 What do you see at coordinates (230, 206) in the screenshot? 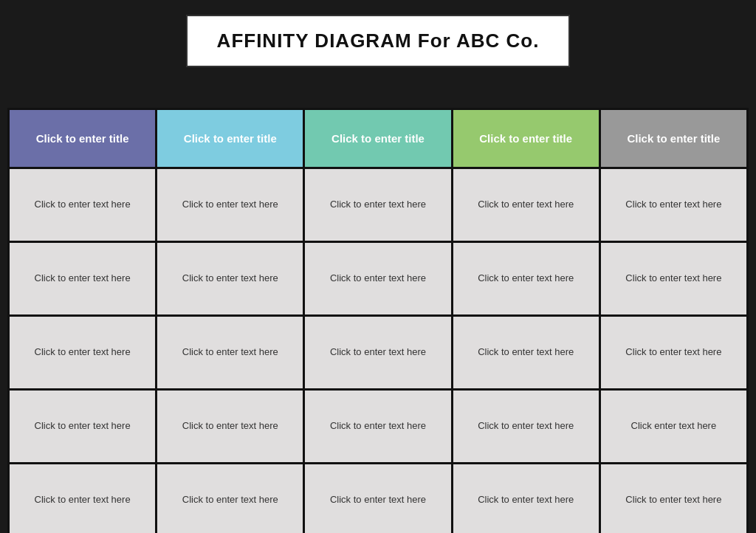
I see `card-1-0: Click to enter text here` at bounding box center [230, 206].